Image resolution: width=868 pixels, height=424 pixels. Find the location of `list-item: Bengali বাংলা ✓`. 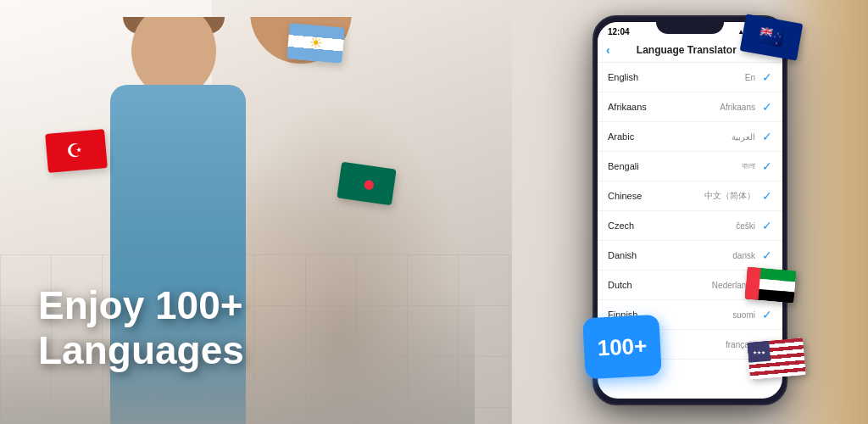

list-item: Bengali বাংলা ✓ is located at coordinates (690, 166).